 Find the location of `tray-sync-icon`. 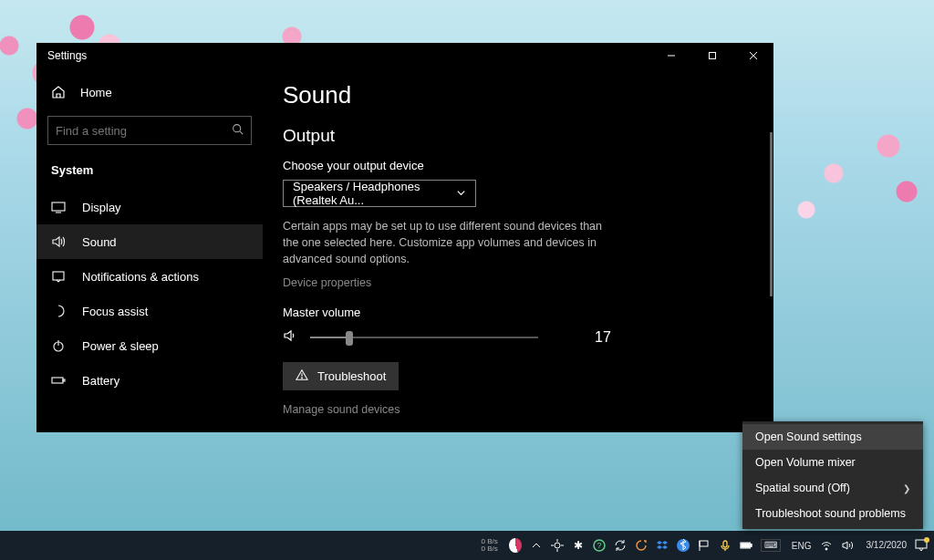

tray-sync-icon is located at coordinates (620, 545).